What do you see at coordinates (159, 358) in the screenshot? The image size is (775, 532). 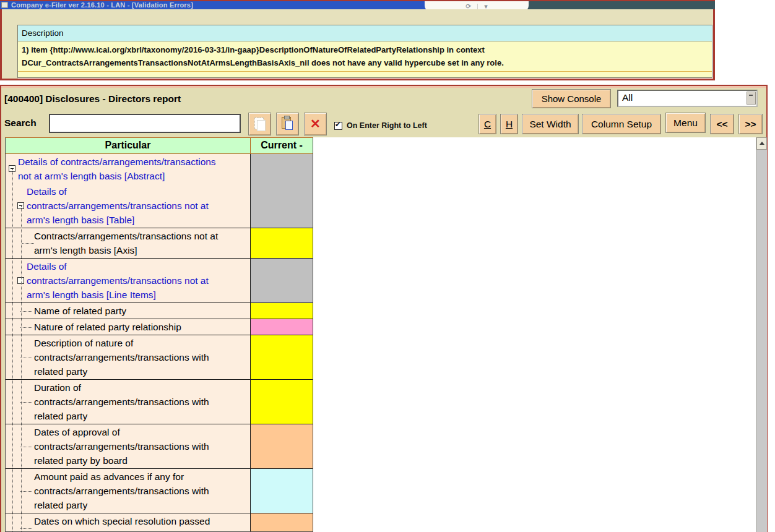 I see `table-row: Description of nature of contracts/arran…` at bounding box center [159, 358].